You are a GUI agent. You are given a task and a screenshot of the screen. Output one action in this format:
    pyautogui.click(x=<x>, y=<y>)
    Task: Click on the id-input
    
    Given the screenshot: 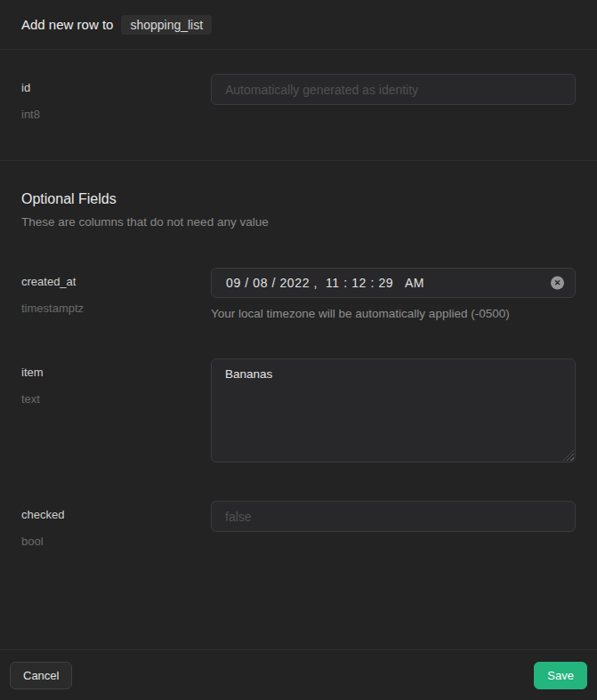 What is the action you would take?
    pyautogui.click(x=393, y=89)
    